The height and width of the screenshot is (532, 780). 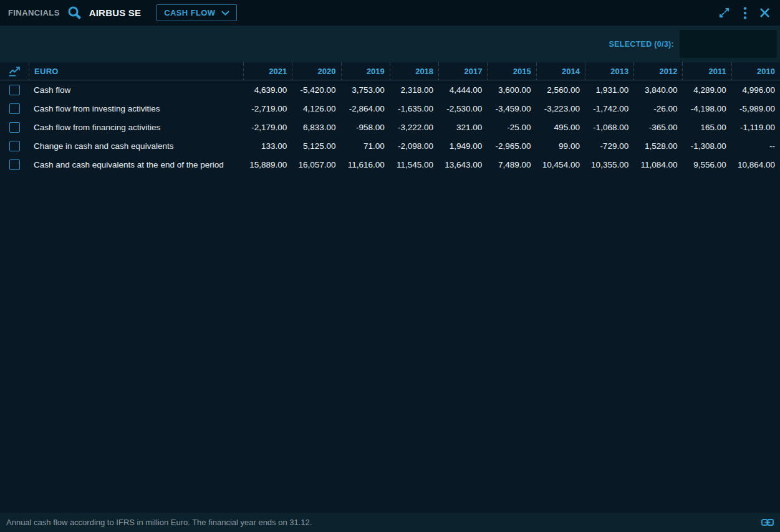 I want to click on close-icon, so click(x=764, y=12).